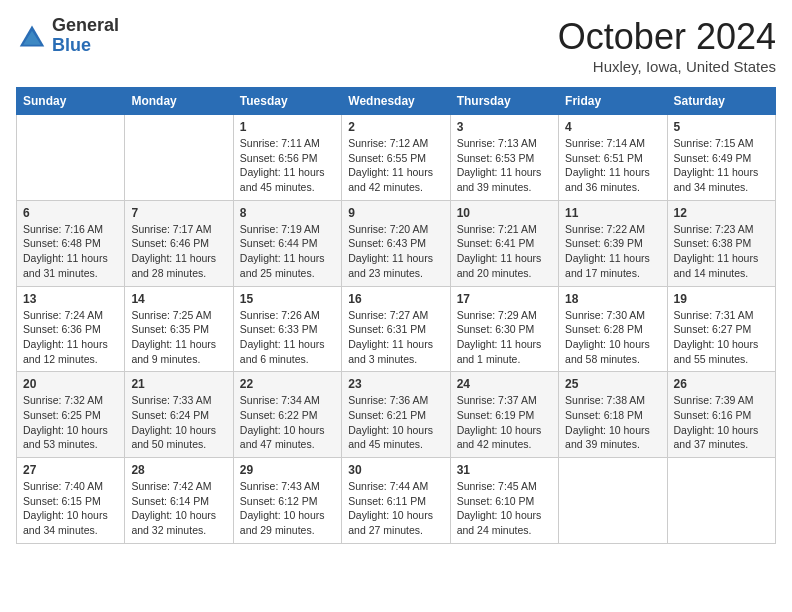 This screenshot has width=792, height=612. I want to click on day-info: Sunrise: 7:17 AM Sunset: 6:46 PM Dayligh…, so click(178, 252).